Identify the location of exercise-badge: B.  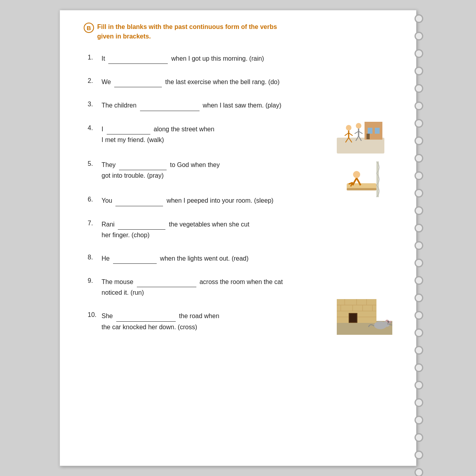
(89, 28).